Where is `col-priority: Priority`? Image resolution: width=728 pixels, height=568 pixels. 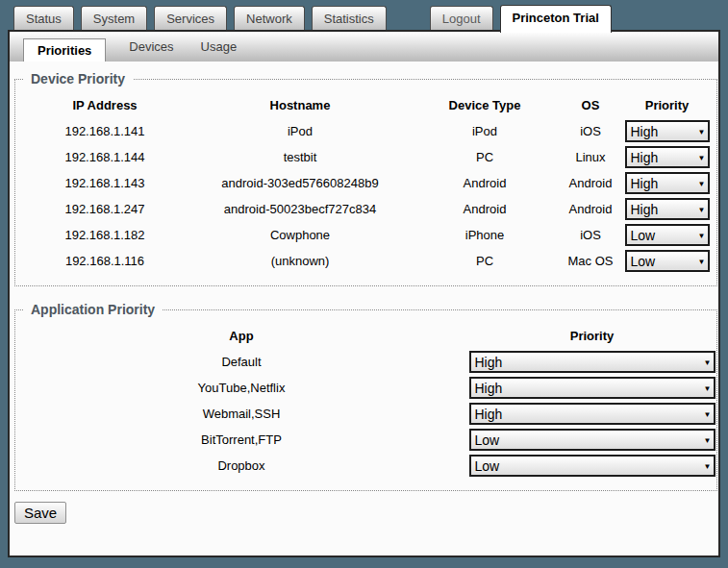
col-priority: Priority is located at coordinates (667, 106).